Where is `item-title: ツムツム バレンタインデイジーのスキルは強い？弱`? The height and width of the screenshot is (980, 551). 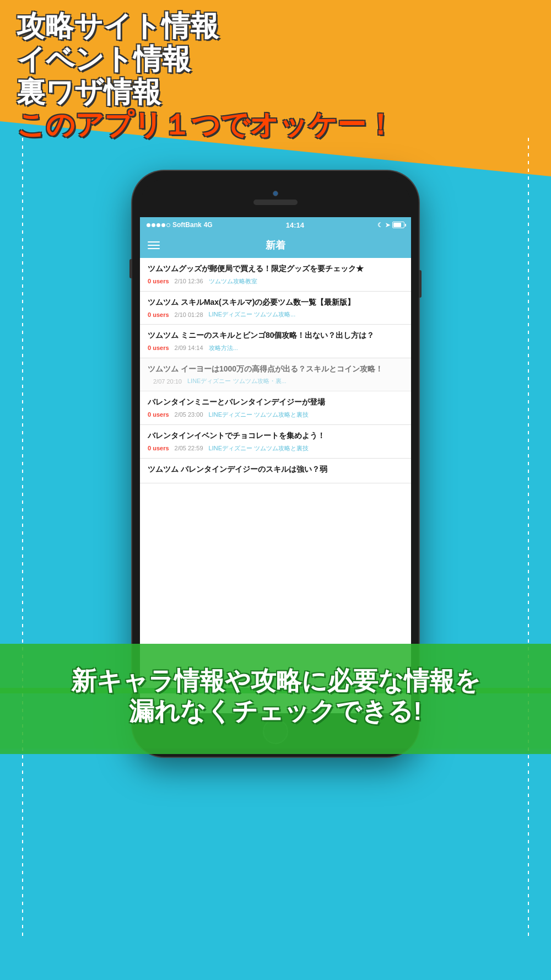 item-title: ツムツム バレンタインデイジーのスキルは強い？弱 is located at coordinates (276, 470).